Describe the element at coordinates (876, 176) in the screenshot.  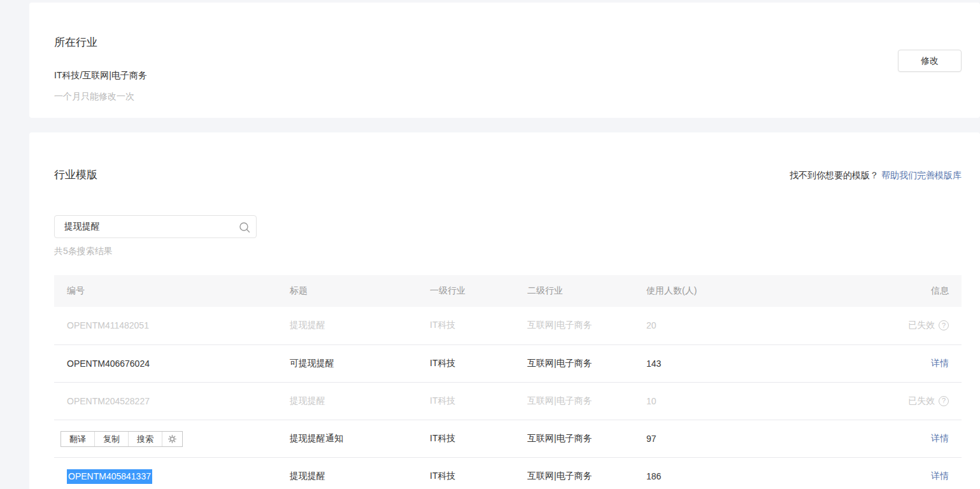
I see `template-help-text: 找不到你想要的模版？ 帮助我们完善模版库` at that location.